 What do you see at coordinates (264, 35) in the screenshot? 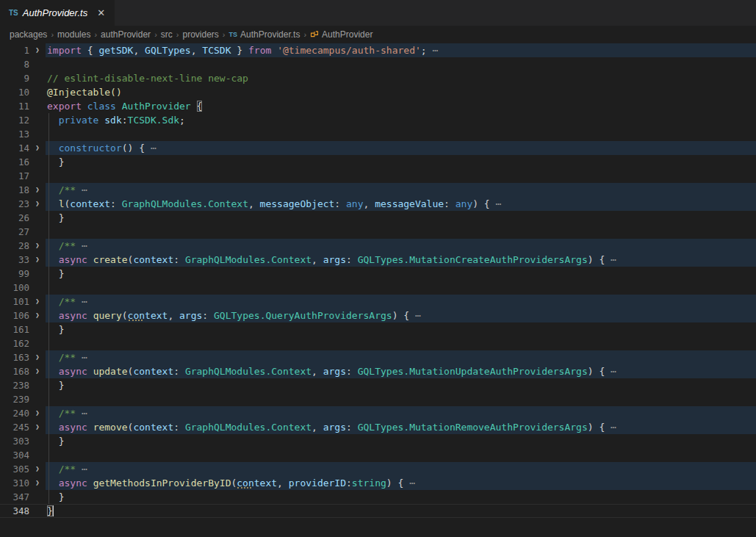
I see `breadcrumb-item-authprovider-ts: TSAuthProvider.ts` at bounding box center [264, 35].